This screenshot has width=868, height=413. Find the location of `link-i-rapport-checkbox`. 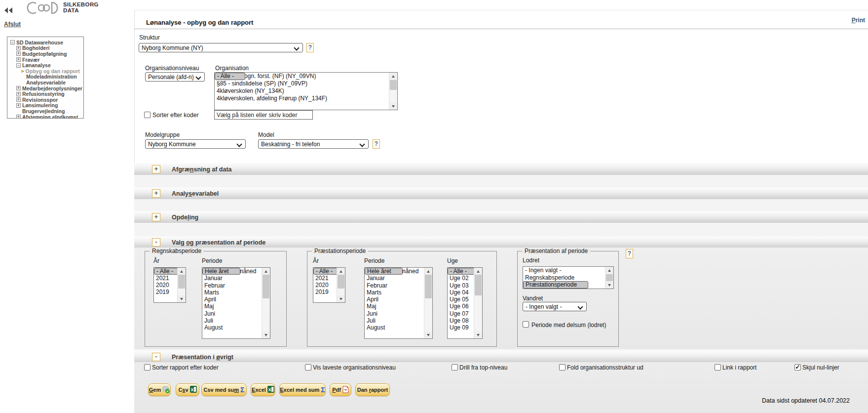

link-i-rapport-checkbox is located at coordinates (717, 368).